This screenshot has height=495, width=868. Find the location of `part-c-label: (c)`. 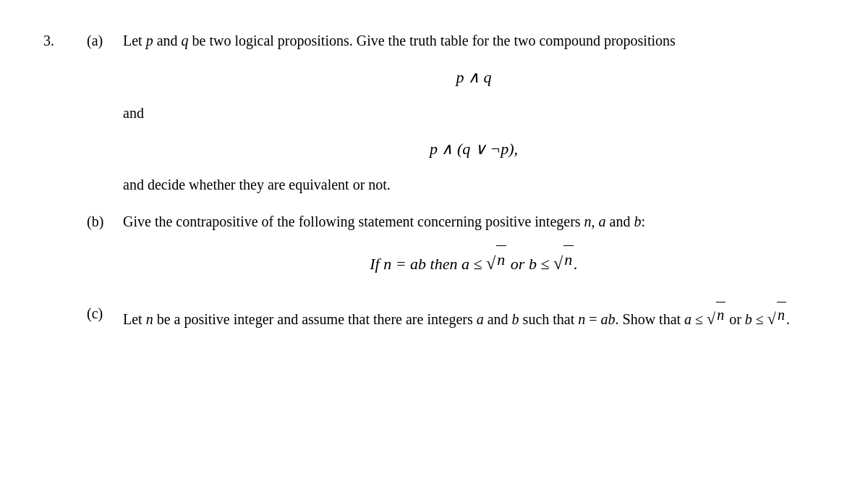

part-c-label: (c) is located at coordinates (105, 313).